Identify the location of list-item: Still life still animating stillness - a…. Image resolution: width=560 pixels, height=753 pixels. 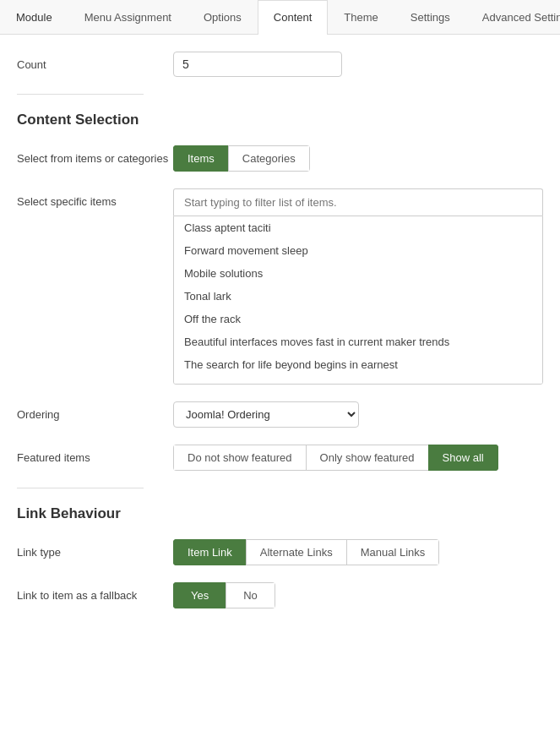
(358, 380).